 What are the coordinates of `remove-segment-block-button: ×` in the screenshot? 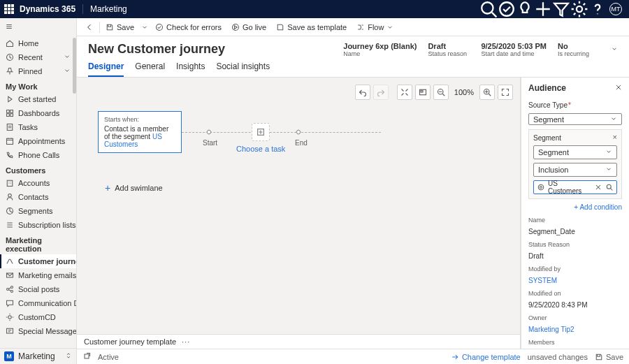 It's located at (615, 137).